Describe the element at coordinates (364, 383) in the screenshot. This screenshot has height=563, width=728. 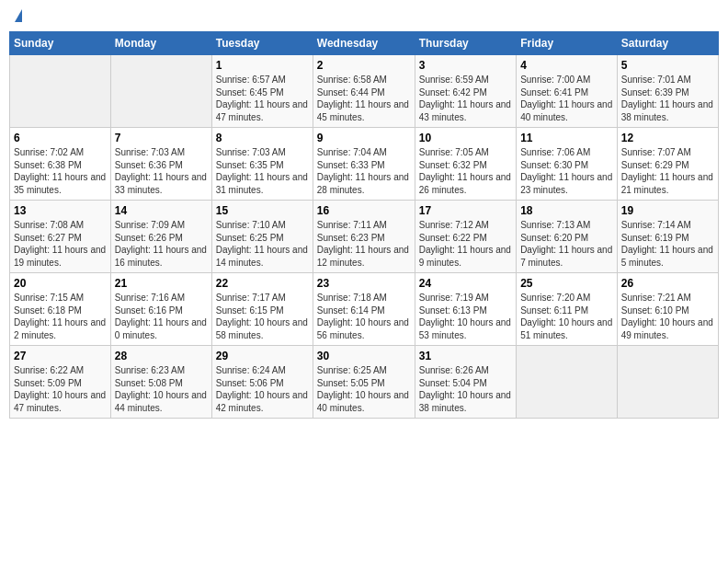
I see `calendar-cell: 30Sunrise: 6:25 AM Sunset: 5:05 PM Dayli…` at that location.